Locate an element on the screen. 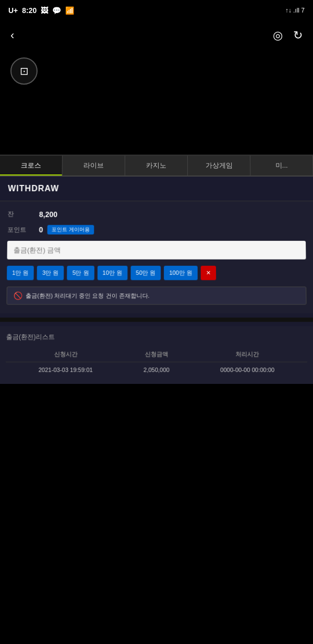 This screenshot has height=644, width=313. status-left: U+ 8:20 🖼 💬 📶 is located at coordinates (41, 10).